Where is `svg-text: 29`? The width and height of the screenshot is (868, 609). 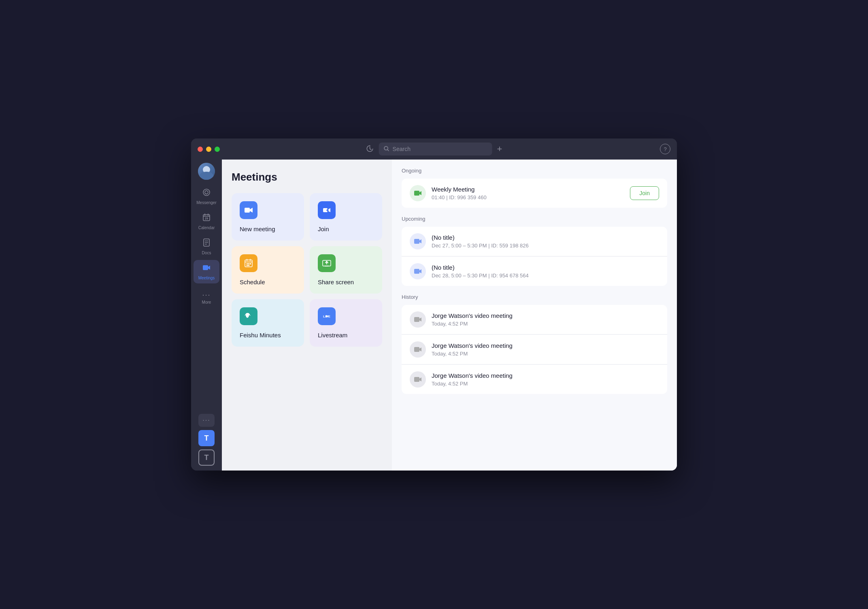 svg-text: 29 is located at coordinates (206, 219).